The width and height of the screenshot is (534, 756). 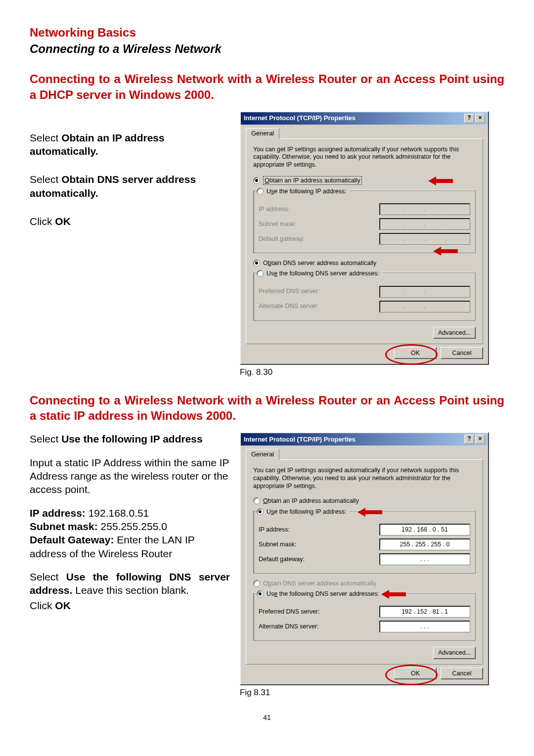 What do you see at coordinates (59, 513) in the screenshot?
I see `s2-p3a: IP address:` at bounding box center [59, 513].